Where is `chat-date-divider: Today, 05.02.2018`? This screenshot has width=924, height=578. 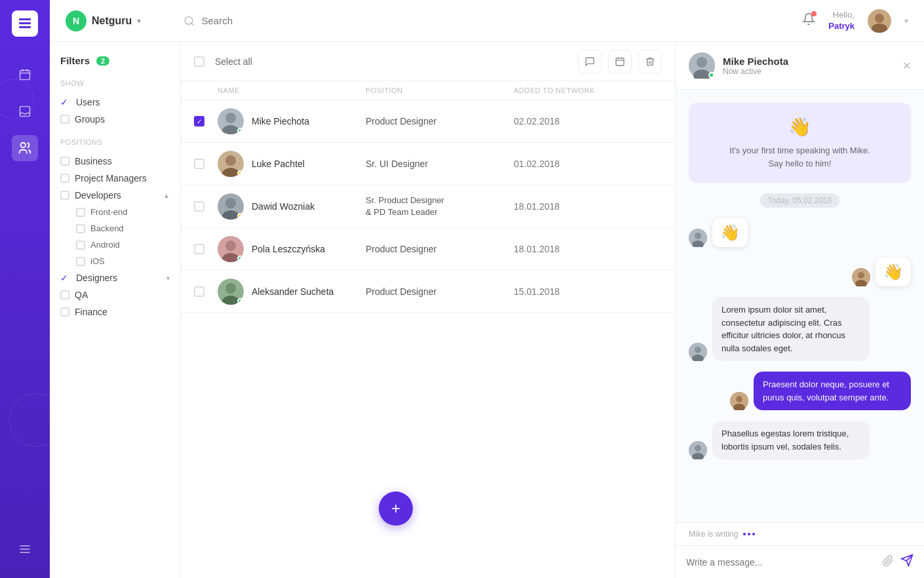
chat-date-divider: Today, 05.02.2018 is located at coordinates (800, 201).